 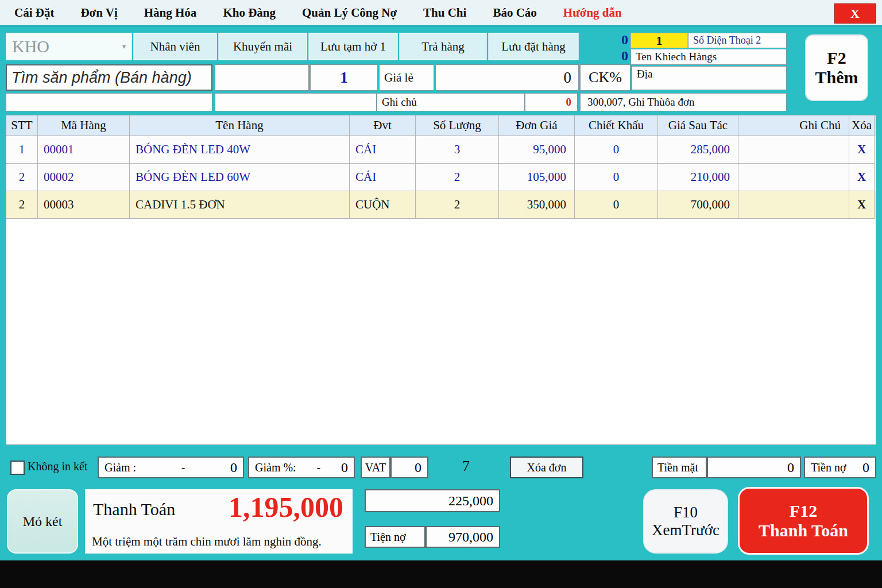 What do you see at coordinates (698, 177) in the screenshot?
I see `row-total: 210,000` at bounding box center [698, 177].